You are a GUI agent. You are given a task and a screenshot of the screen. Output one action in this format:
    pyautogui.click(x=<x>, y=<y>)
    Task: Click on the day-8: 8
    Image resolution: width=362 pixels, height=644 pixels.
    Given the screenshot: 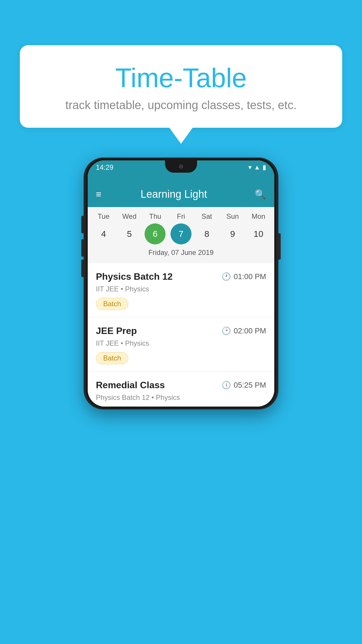 What is the action you would take?
    pyautogui.click(x=207, y=234)
    